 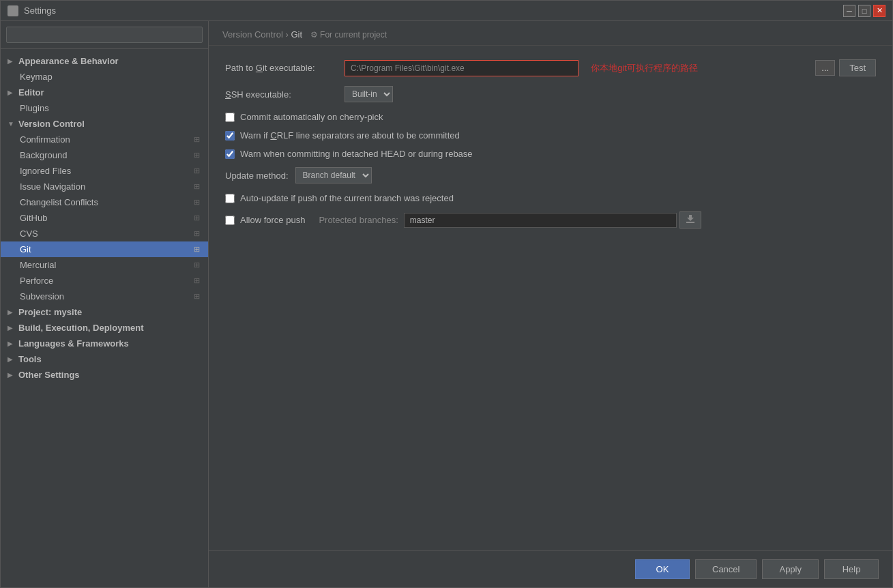 What do you see at coordinates (285, 68) in the screenshot?
I see `path-label: Path to Git executable:` at bounding box center [285, 68].